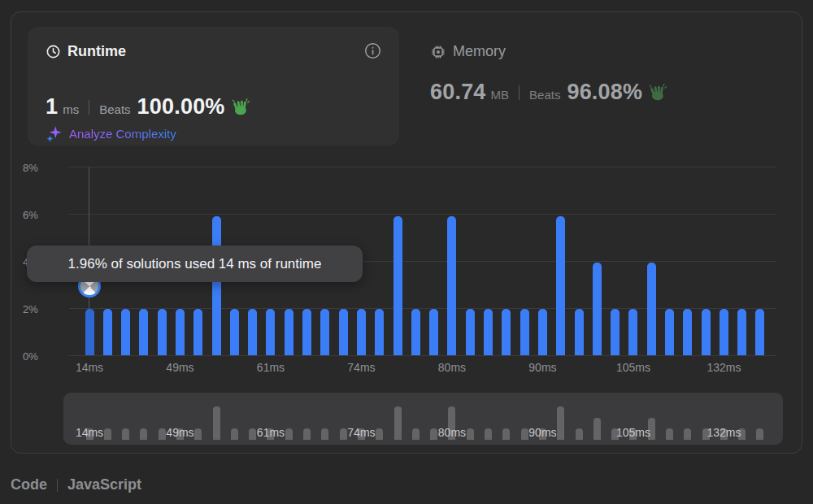 The height and width of the screenshot is (504, 813). I want to click on footer-bar: Code JavaScript, so click(76, 484).